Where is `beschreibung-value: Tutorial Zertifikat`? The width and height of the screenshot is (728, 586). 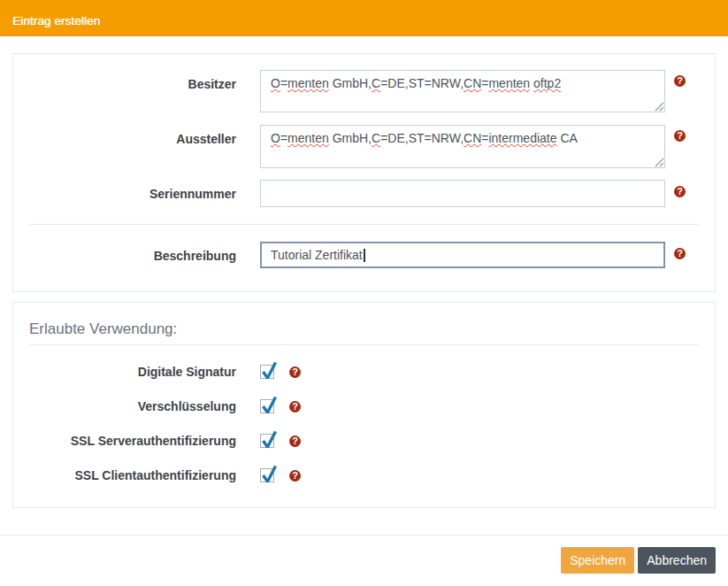
beschreibung-value: Tutorial Zertifikat is located at coordinates (317, 255).